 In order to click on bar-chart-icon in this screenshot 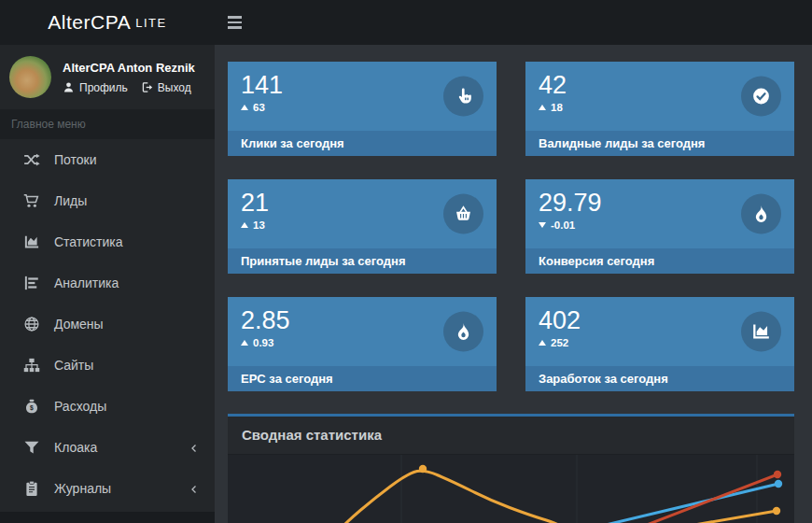, I will do `click(32, 283)`.